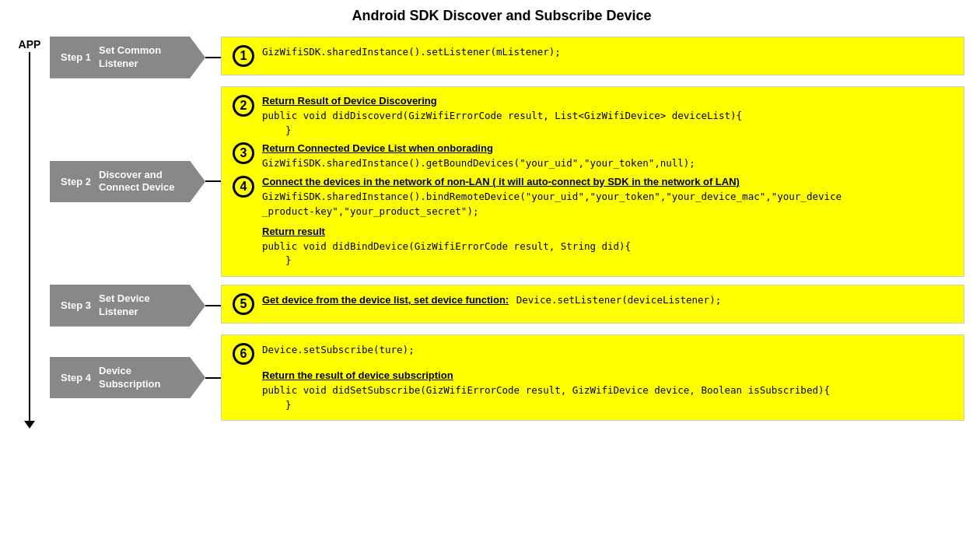 This screenshot has height=546, width=980. Describe the element at coordinates (593, 56) in the screenshot. I see `yellow-box-1: 1 GizWifiSDK.sharedInstance().setListene…` at that location.